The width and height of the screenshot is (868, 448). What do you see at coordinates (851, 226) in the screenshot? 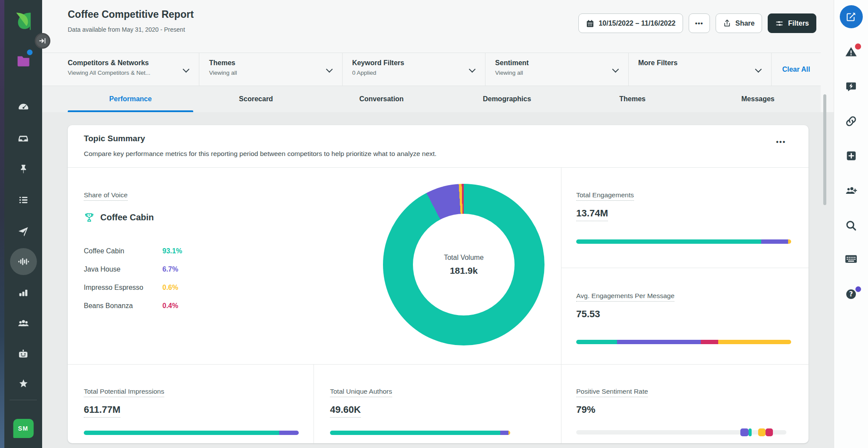
I see `search-button` at bounding box center [851, 226].